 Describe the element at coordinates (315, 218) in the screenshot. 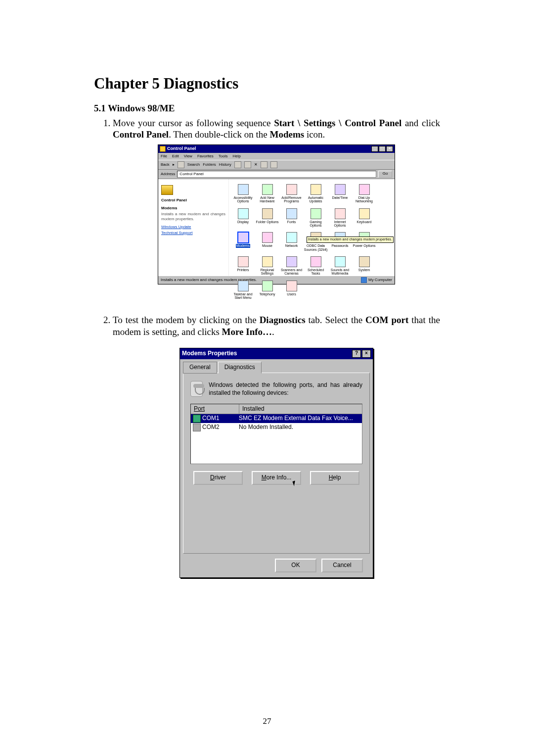

I see `cp-item-gaming: Gaming Options` at that location.